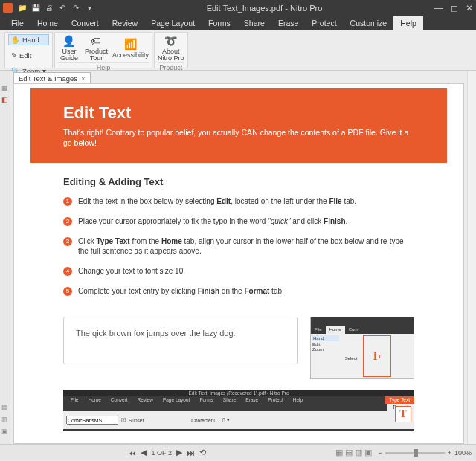 Image resolution: width=476 pixels, height=461 pixels. What do you see at coordinates (190, 453) in the screenshot?
I see `last-page-button: ⏭` at bounding box center [190, 453].